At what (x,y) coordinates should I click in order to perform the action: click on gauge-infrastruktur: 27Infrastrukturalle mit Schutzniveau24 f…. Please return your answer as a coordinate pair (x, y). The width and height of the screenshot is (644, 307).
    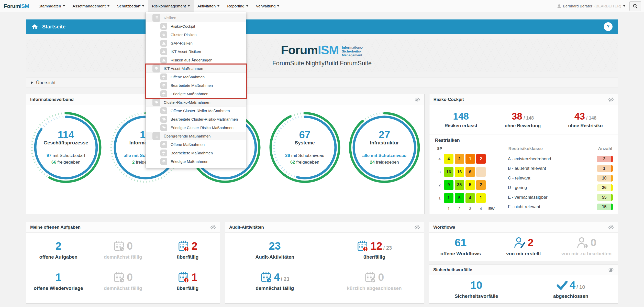
    Looking at the image, I should click on (384, 147).